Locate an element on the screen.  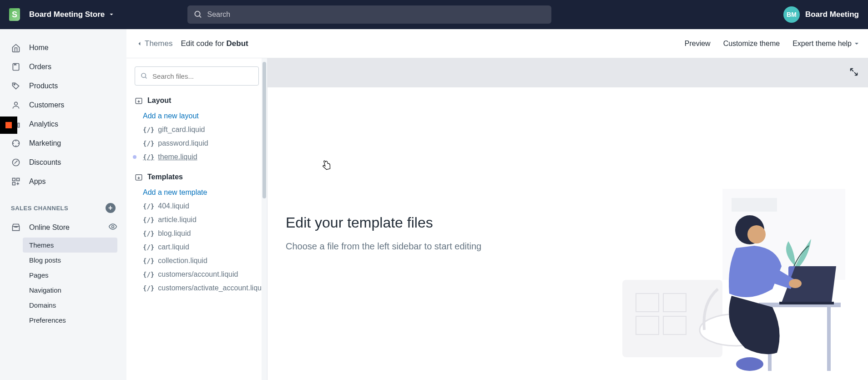
nav-home: Home is located at coordinates (63, 48).